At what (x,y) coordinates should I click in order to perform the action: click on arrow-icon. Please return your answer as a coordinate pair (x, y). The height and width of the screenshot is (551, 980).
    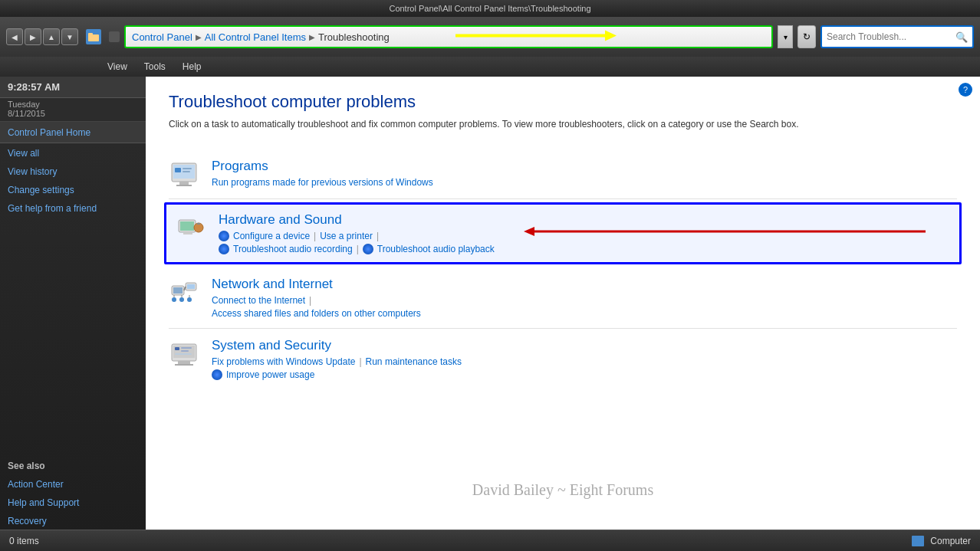
    Looking at the image, I should click on (114, 37).